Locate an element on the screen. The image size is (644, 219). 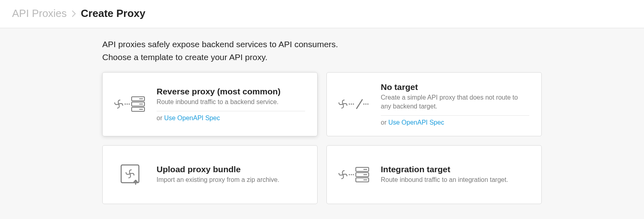
breadcrumb-parent-link: API Proxies is located at coordinates (39, 14).